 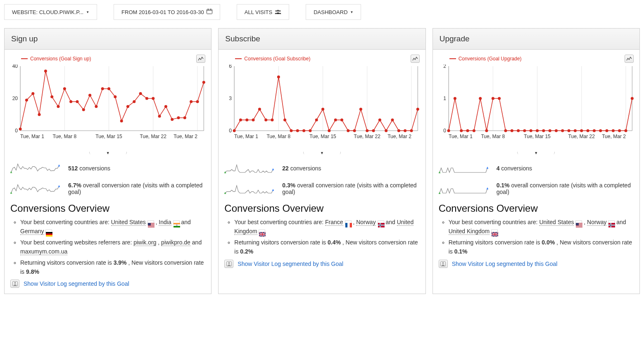 I want to click on top-controls: WEBSITE: CLOUD.PIWIK.P... ▼ FROM 2016-03…, so click(x=322, y=12).